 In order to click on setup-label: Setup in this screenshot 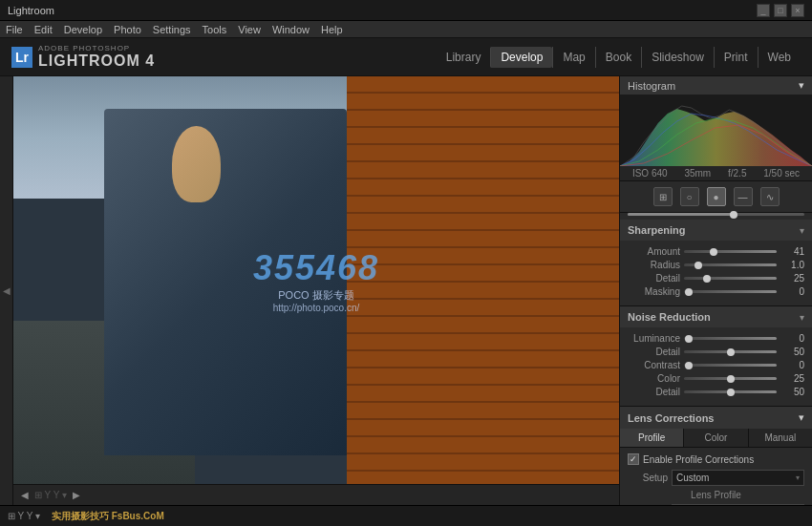, I will do `click(648, 477)`.